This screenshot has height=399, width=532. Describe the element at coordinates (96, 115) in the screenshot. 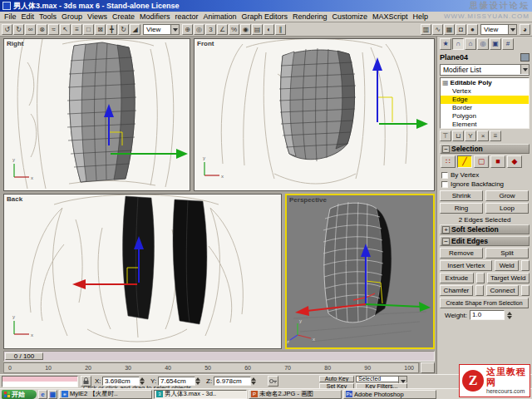

I see `viewport-right-canvas: xy` at that location.